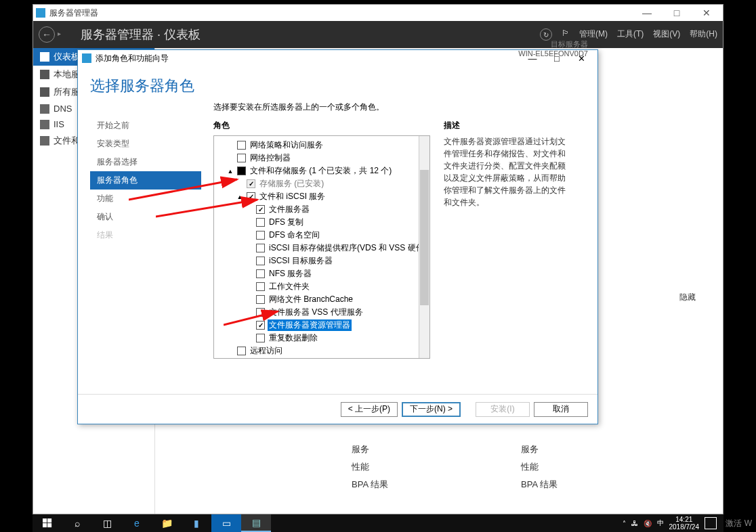  I want to click on network-icon: 🖧, so click(635, 524).